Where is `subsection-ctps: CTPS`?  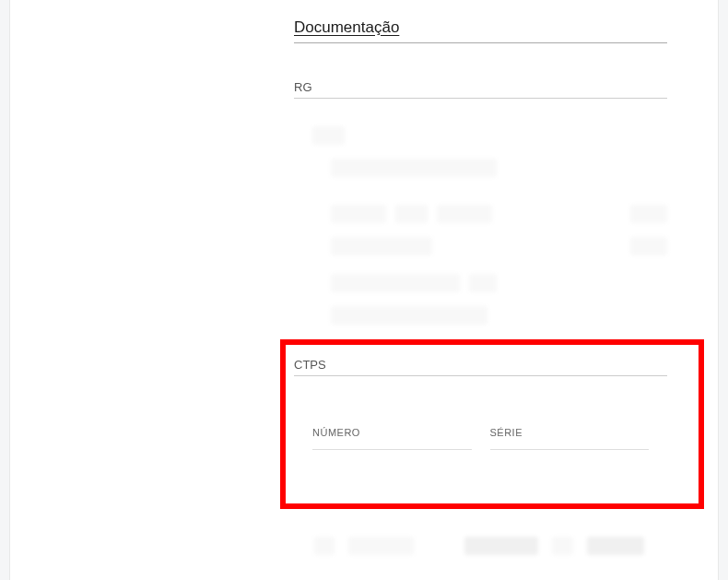 subsection-ctps: CTPS is located at coordinates (481, 367).